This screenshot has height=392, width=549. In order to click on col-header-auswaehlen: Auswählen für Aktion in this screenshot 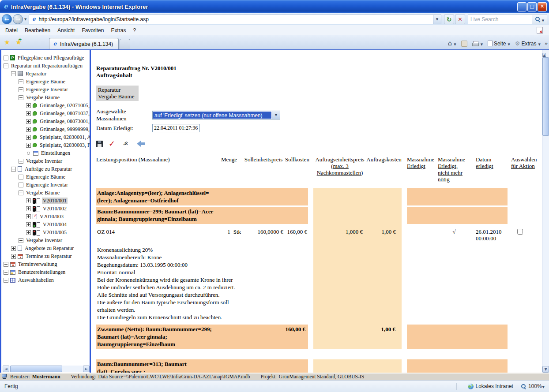, I will do `click(526, 169)`.